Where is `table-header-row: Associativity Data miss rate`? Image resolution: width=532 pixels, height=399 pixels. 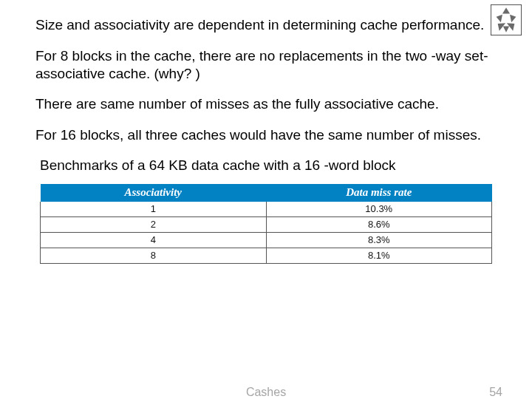 table-header-row: Associativity Data miss rate is located at coordinates (266, 193).